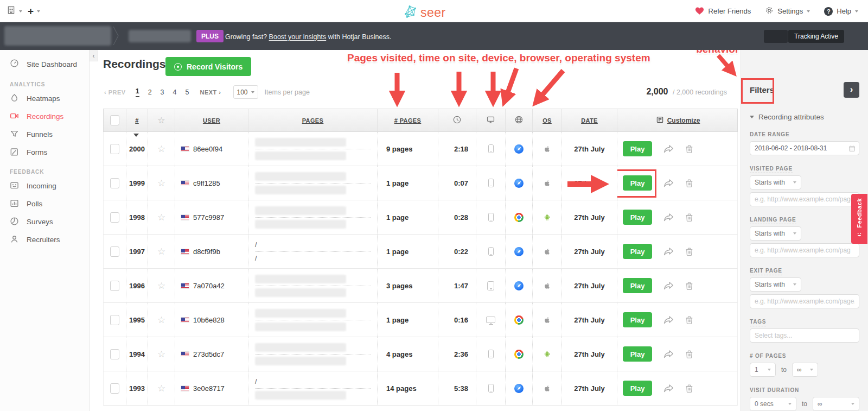  I want to click on column-header-device, so click(491, 121).